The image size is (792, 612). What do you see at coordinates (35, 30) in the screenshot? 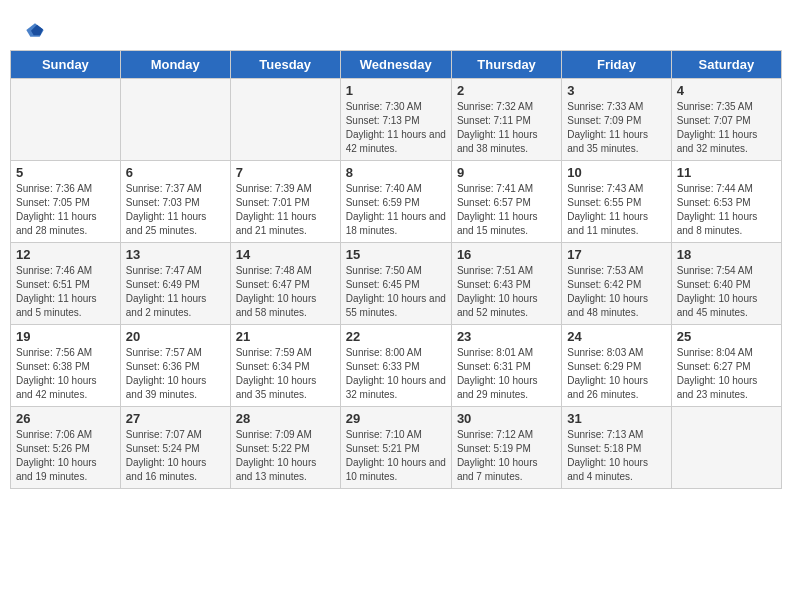
I see `logo-icon` at bounding box center [35, 30].